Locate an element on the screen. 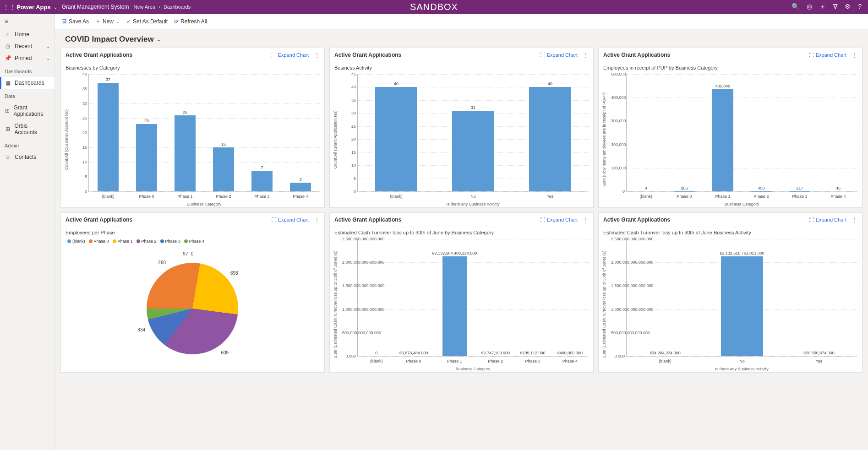 The height and width of the screenshot is (450, 868). y-axis-label: Sum (Estimated Cash Turnover loss up to … is located at coordinates (604, 304).